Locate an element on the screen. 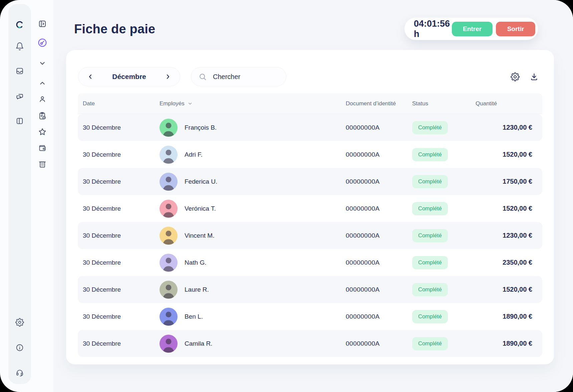 The image size is (573, 392). timer-value: 04:01:56 h is located at coordinates (433, 29).